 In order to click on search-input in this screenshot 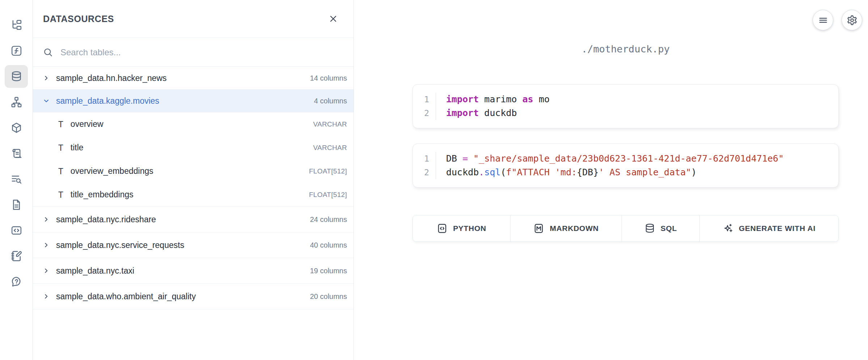, I will do `click(202, 52)`.